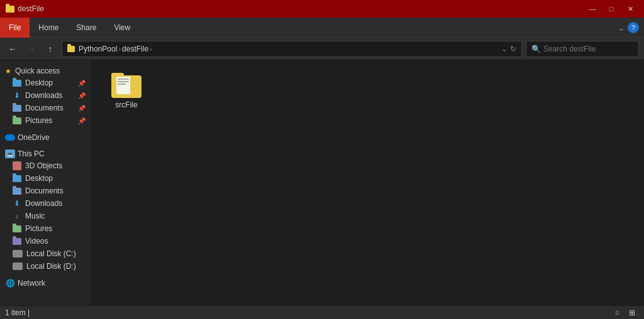  Describe the element at coordinates (45, 191) in the screenshot. I see `sidebar-item-documents-pc: Documents` at that location.